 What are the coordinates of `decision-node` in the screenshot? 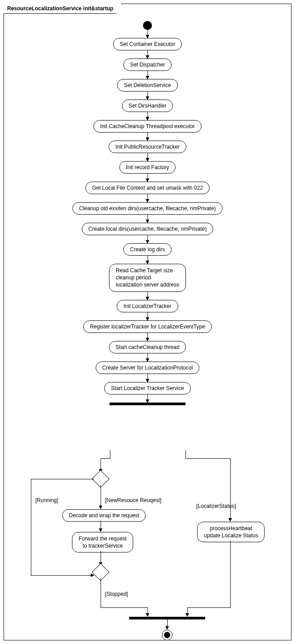 It's located at (101, 479).